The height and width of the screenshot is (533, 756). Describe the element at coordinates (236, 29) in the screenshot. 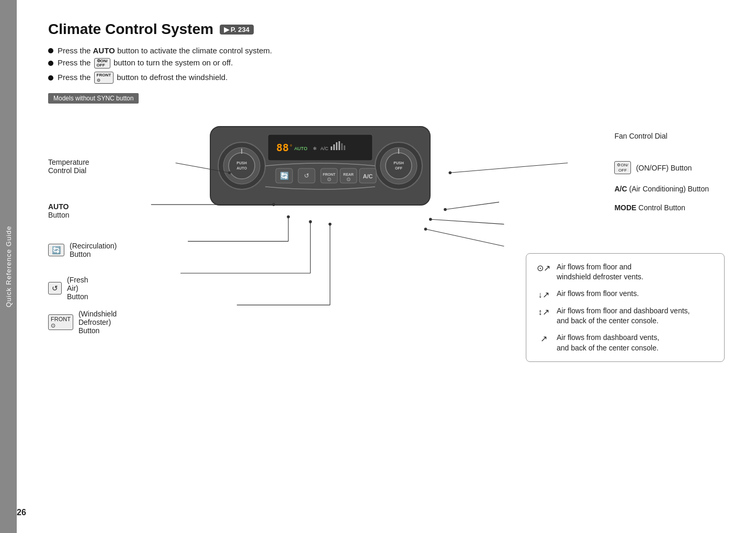

I see `page-reference-badge: ▶ P. 234` at that location.